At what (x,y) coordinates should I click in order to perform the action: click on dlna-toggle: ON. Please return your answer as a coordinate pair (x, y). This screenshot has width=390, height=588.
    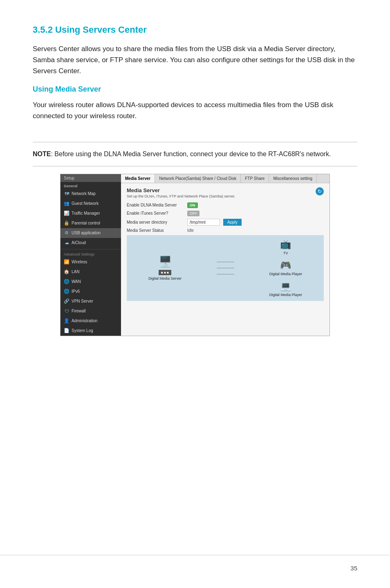
    Looking at the image, I should click on (193, 205).